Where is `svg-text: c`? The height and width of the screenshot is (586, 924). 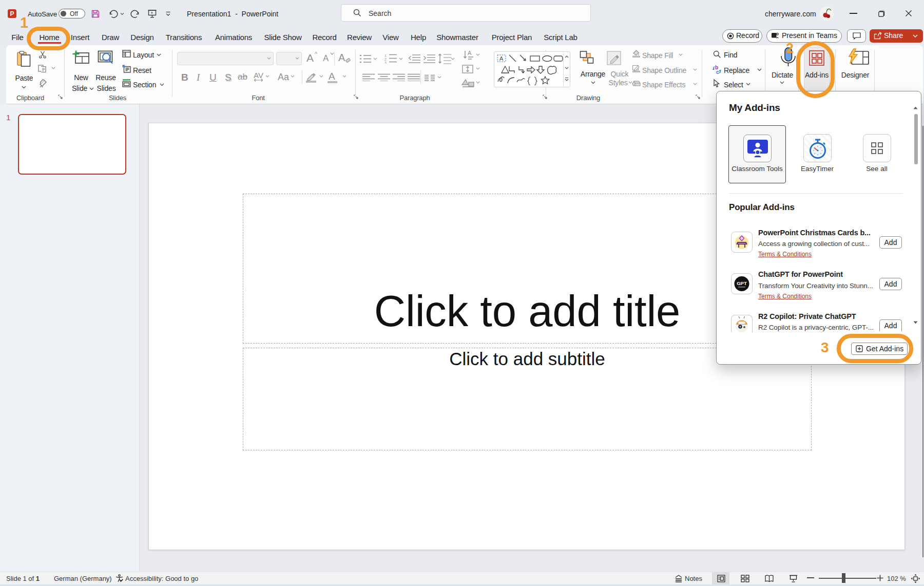
svg-text: c is located at coordinates (718, 72).